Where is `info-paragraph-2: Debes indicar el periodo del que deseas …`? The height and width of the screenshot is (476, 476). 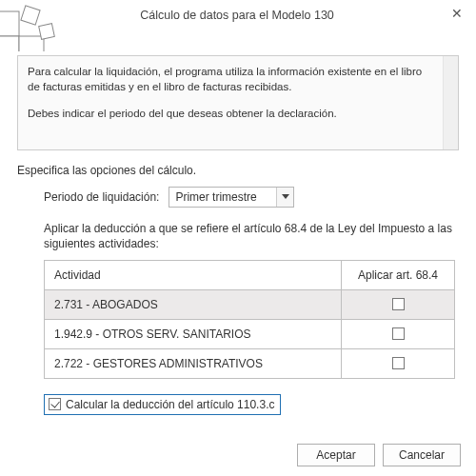 info-paragraph-2: Debes indicar el periodo del que deseas … is located at coordinates (231, 113).